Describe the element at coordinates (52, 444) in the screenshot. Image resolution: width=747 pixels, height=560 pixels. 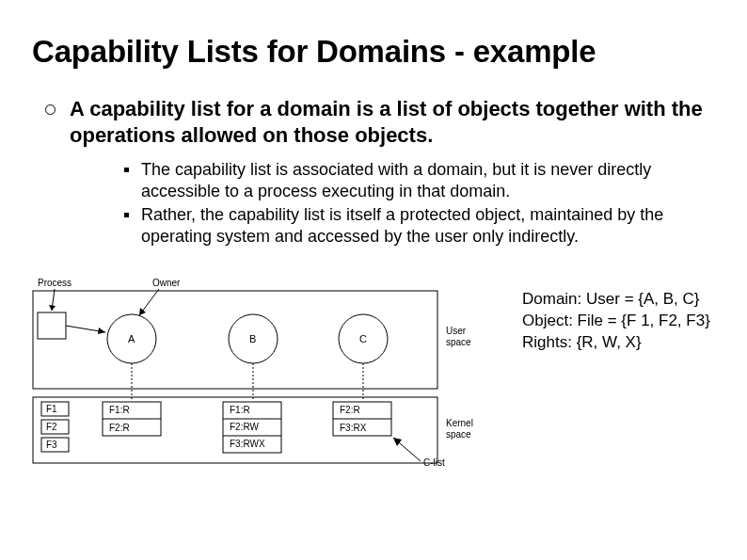
I see `f3-label: F3` at that location.